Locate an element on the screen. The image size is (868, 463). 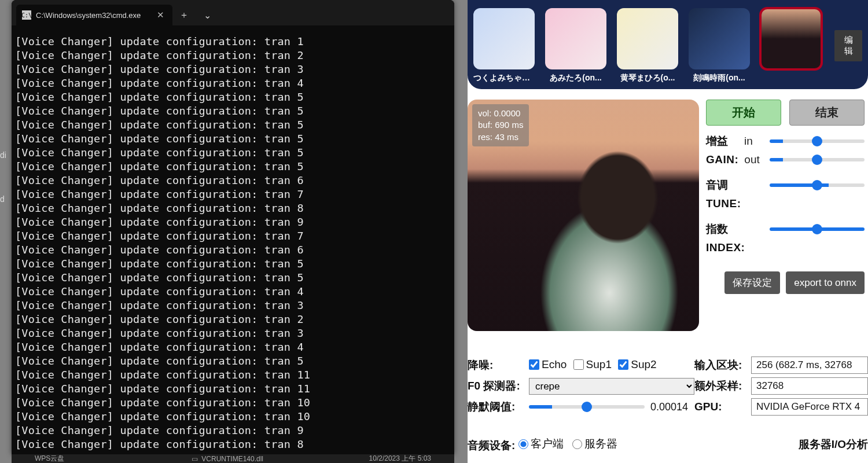
background-text: di d is located at coordinates (3, 177).